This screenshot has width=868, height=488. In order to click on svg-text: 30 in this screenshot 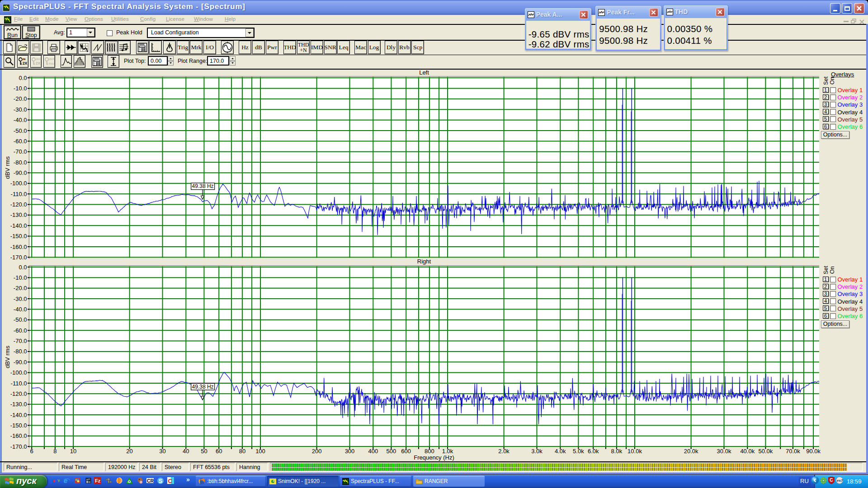, I will do `click(162, 451)`.